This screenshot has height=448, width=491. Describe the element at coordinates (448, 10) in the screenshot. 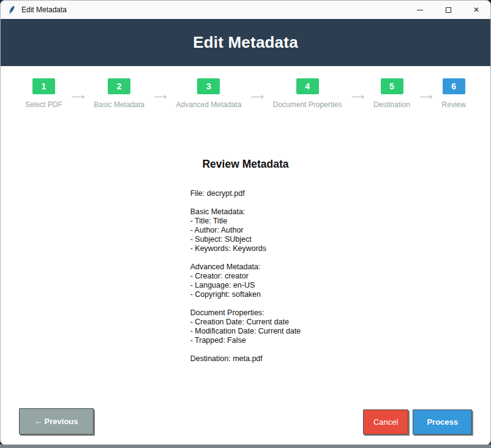

I see `maximize-button` at that location.